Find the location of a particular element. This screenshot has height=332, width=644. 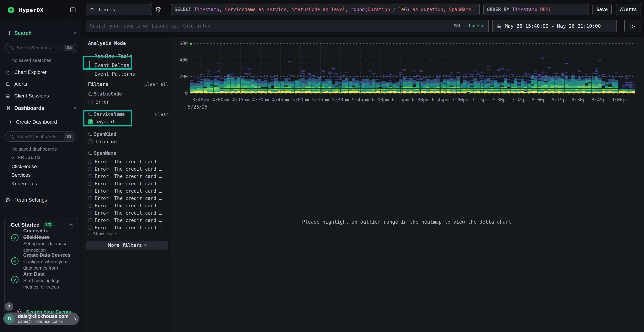

x-tick-label: 8:15pm is located at coordinates (560, 100).